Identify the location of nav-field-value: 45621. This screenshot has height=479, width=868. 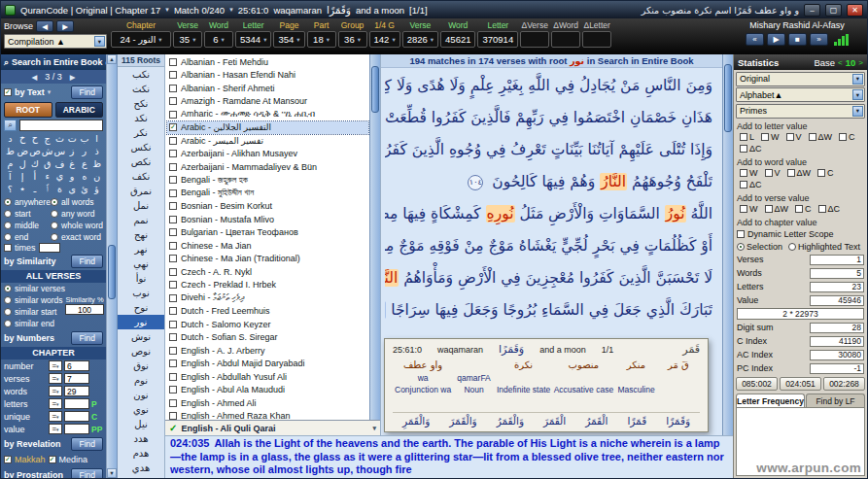
(458, 39).